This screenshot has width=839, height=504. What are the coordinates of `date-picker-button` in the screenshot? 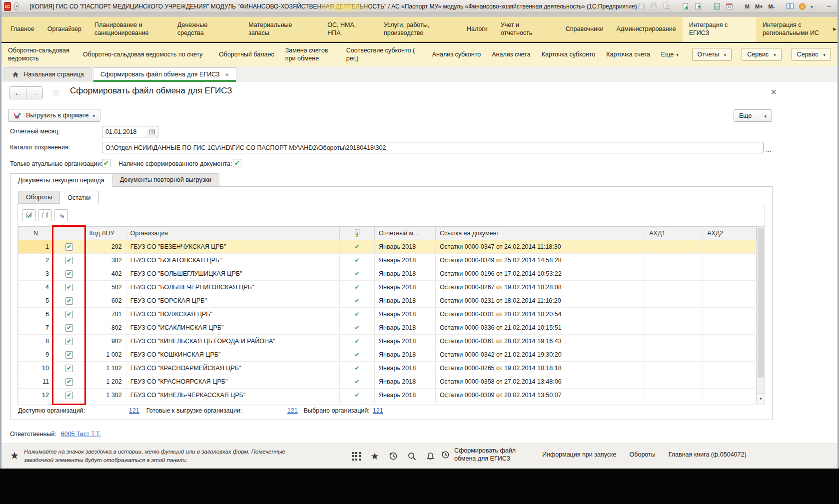 It's located at (152, 132).